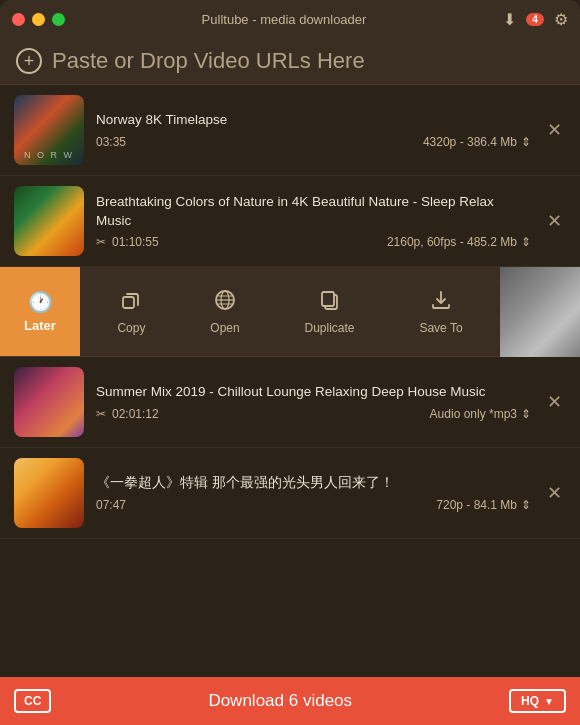 This screenshot has width=580, height=725. Describe the element at coordinates (290, 222) in the screenshot. I see `video-item-nature: Breathtaking Colors of Nature in 4K Beau…` at that location.